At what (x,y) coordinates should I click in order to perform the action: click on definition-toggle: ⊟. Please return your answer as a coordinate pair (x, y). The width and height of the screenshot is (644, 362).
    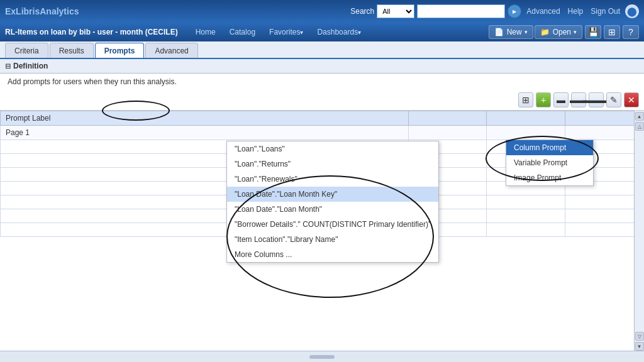
    Looking at the image, I should click on (8, 67).